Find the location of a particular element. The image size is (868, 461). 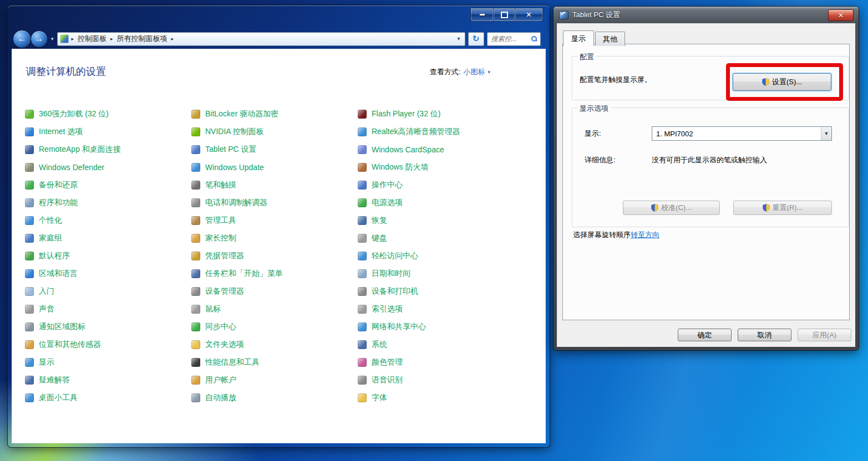

list-item: Flash Player (32 位) is located at coordinates (441, 114).